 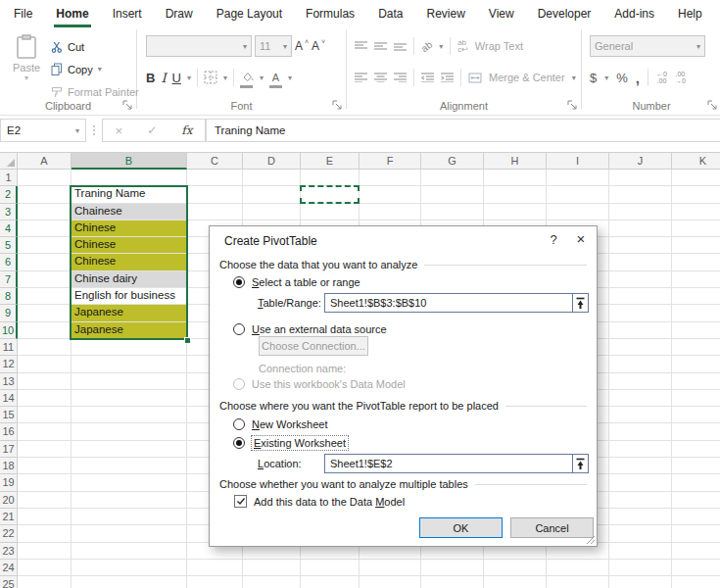 What do you see at coordinates (127, 105) in the screenshot?
I see `clipboard-dialog-launcher-icon` at bounding box center [127, 105].